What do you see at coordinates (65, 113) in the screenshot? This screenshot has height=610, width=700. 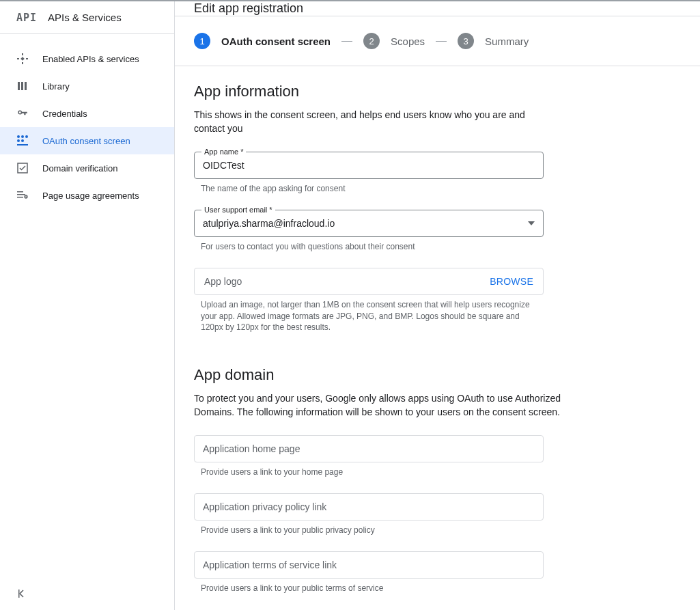 I see `sidebar-item-label: Credentials` at bounding box center [65, 113].